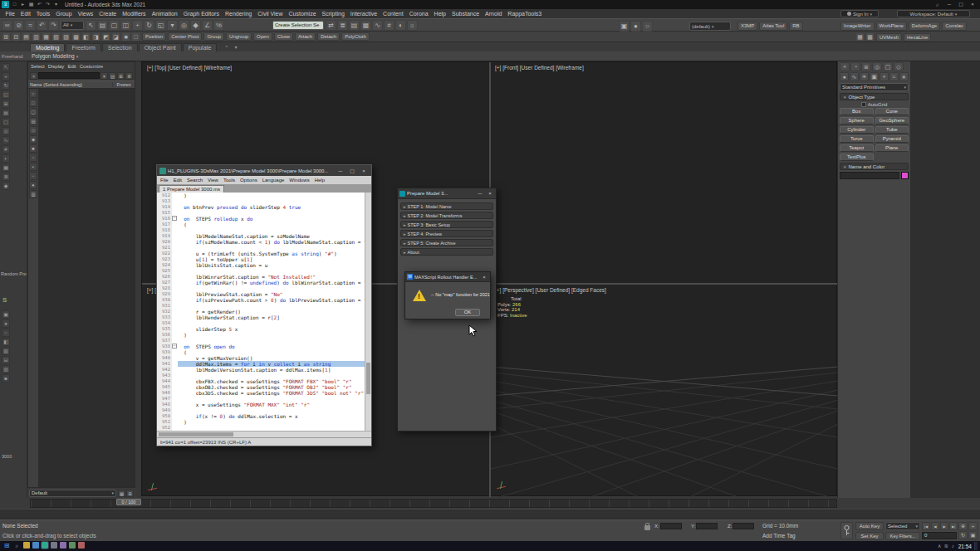 This screenshot has width=980, height=551. I want to click on teapot-button: Teapot, so click(857, 148).